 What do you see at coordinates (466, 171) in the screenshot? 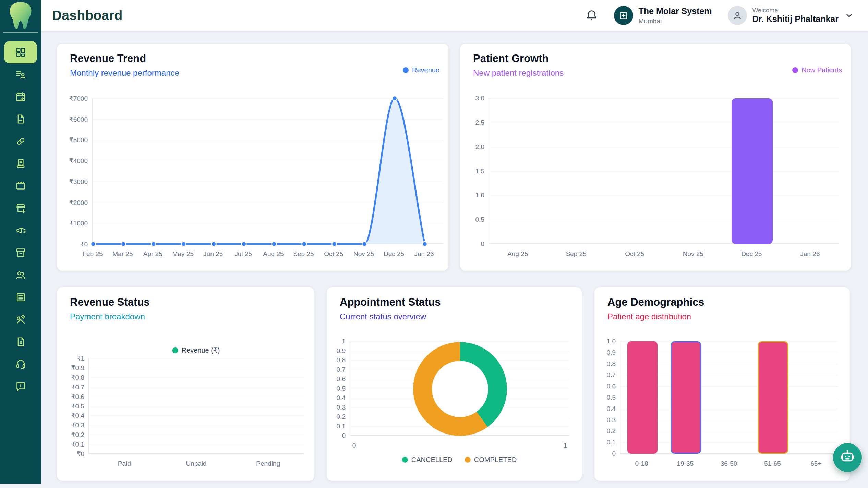
I see `y-axis-label: 1.5` at bounding box center [466, 171].